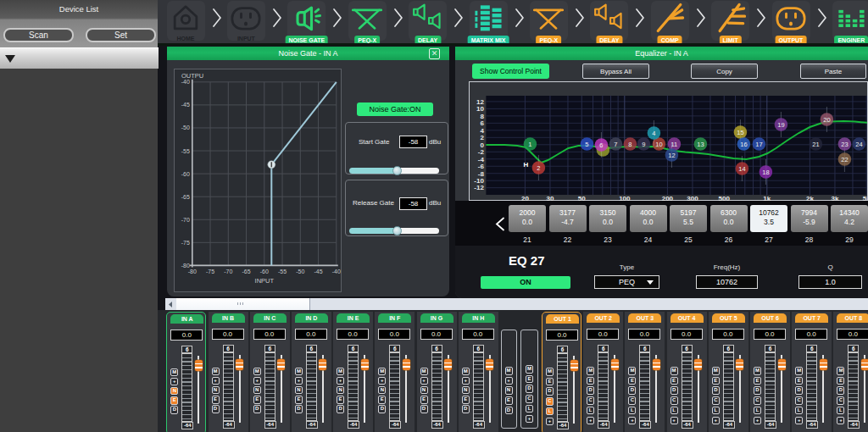  Describe the element at coordinates (479, 188) in the screenshot. I see `svg-text: -12` at that location.